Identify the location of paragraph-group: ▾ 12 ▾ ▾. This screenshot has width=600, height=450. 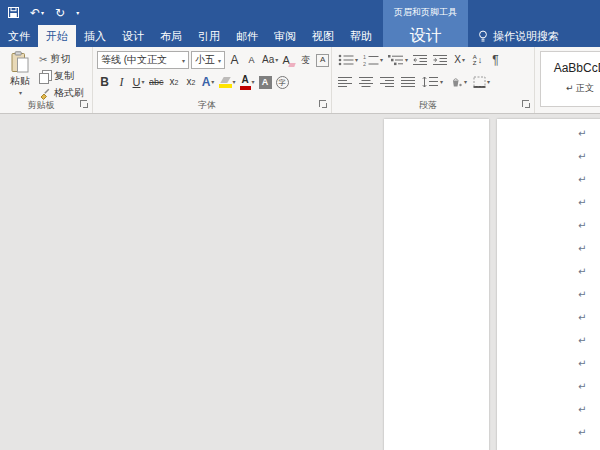
(434, 80).